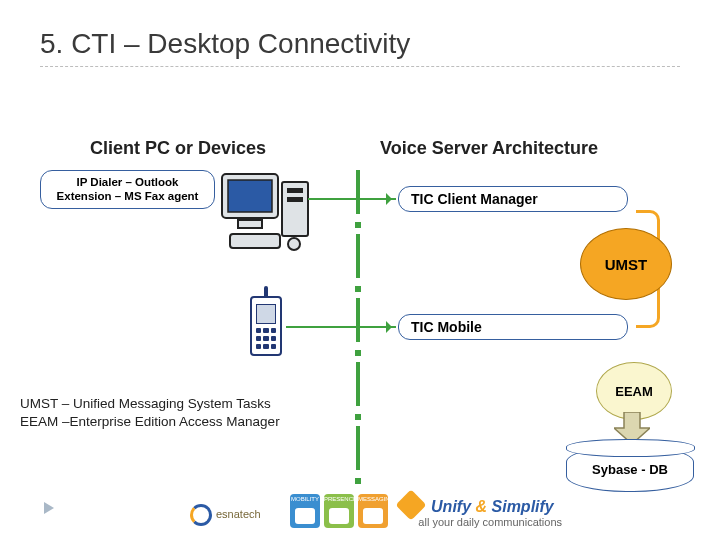 The height and width of the screenshot is (540, 720). Describe the element at coordinates (128, 190) in the screenshot. I see `ip-dialer-label-box: IP Dialer – Outlook Extension – MS Fax a…` at that location.